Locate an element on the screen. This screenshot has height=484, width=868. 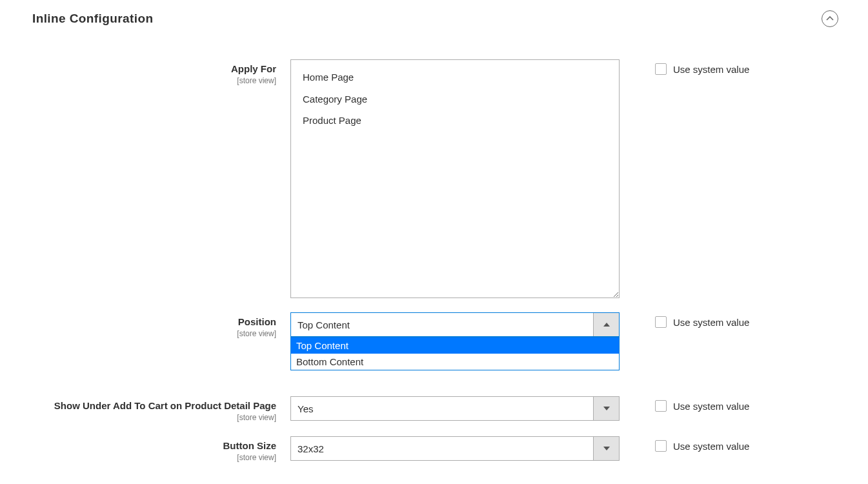
show-under-add-to-cart-select: Yes is located at coordinates (455, 408).